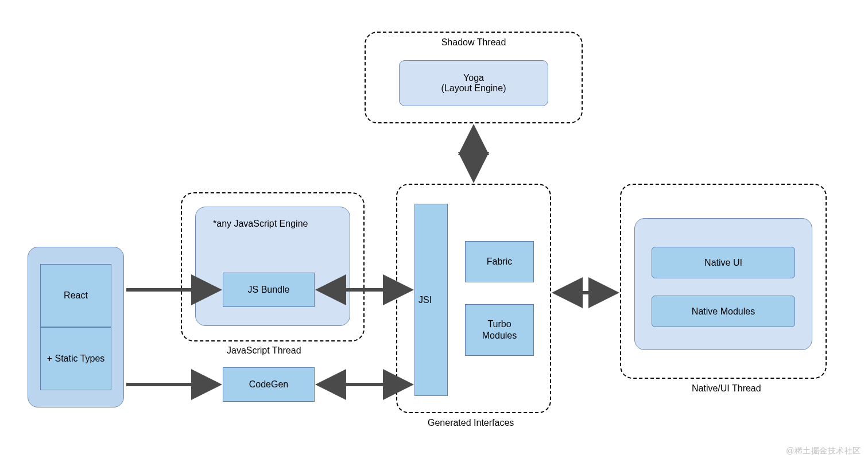 This screenshot has height=462, width=868. What do you see at coordinates (499, 262) in the screenshot?
I see `fabric-text: Fabric` at bounding box center [499, 262].